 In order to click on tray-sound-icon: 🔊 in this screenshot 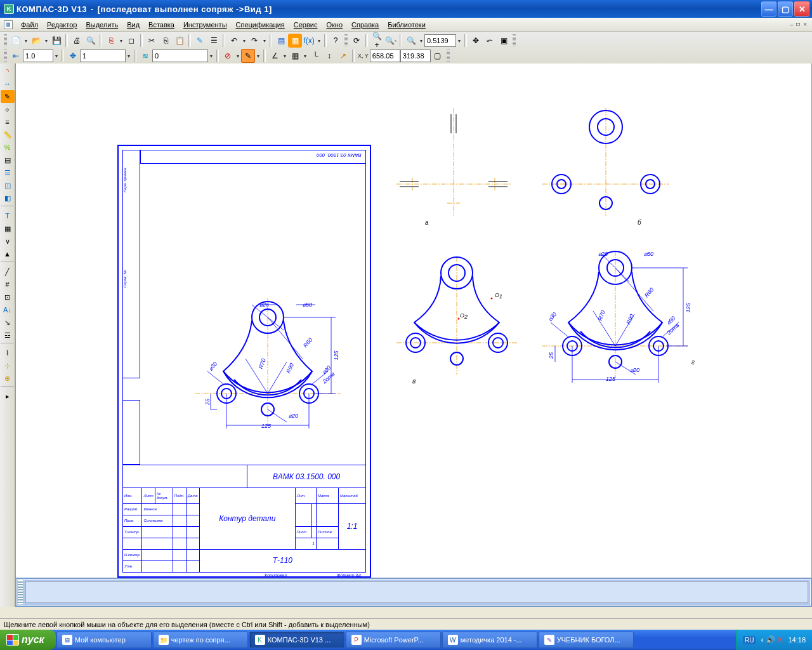, I will do `click(770, 640)`.